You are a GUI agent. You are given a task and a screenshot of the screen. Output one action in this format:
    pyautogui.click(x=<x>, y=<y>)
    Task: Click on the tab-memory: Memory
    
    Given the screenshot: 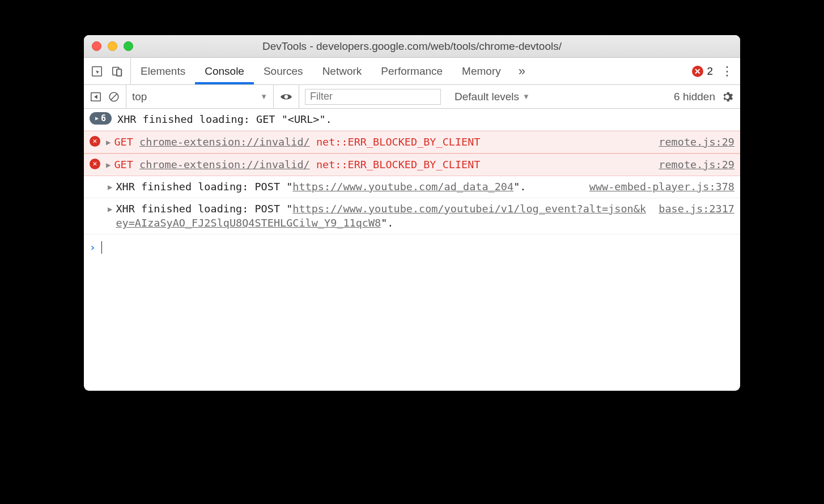 What is the action you would take?
    pyautogui.click(x=482, y=71)
    